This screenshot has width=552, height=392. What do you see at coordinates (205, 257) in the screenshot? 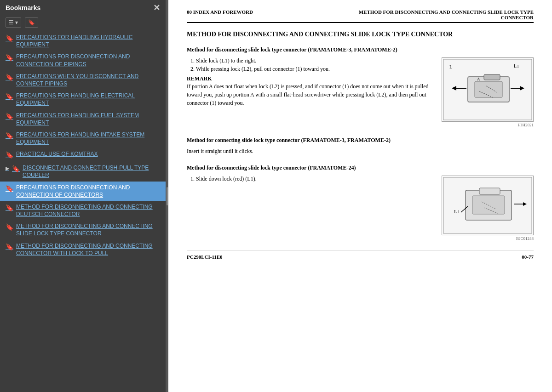
I see `doc-footer-left: PC290LCI-11E0` at bounding box center [205, 257].